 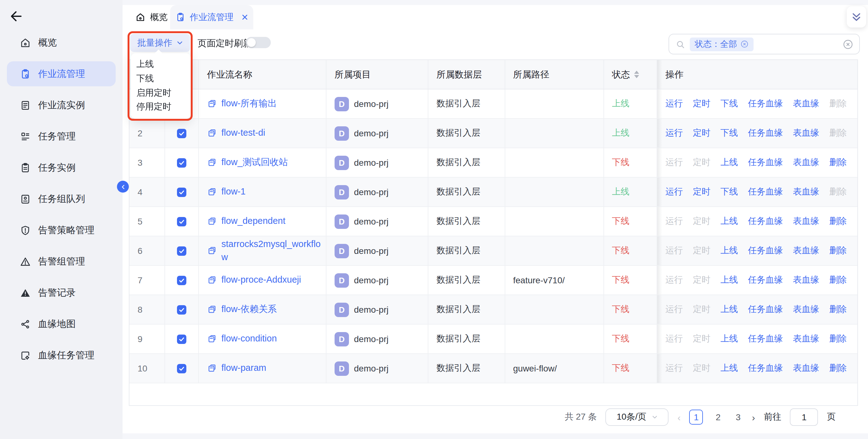 I want to click on auto-refresh-toggle, so click(x=258, y=42).